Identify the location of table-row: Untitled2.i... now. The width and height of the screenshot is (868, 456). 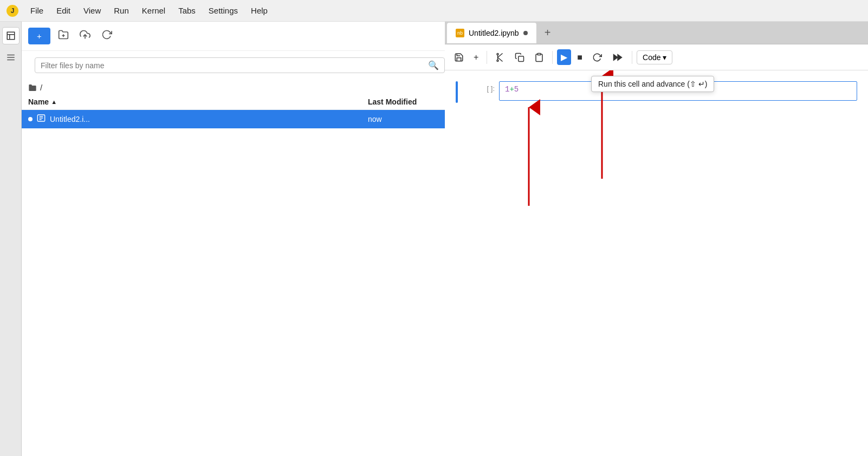
(233, 119).